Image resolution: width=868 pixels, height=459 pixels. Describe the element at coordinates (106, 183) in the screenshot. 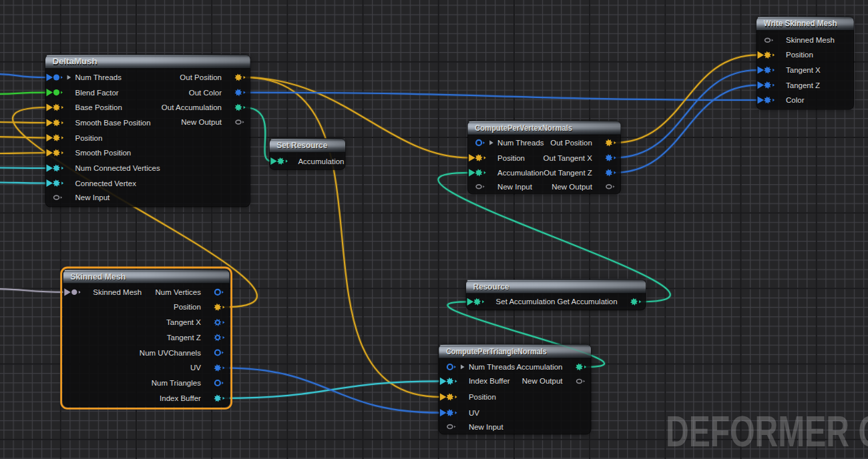

I see `svg-text: Connected Vertex` at that location.